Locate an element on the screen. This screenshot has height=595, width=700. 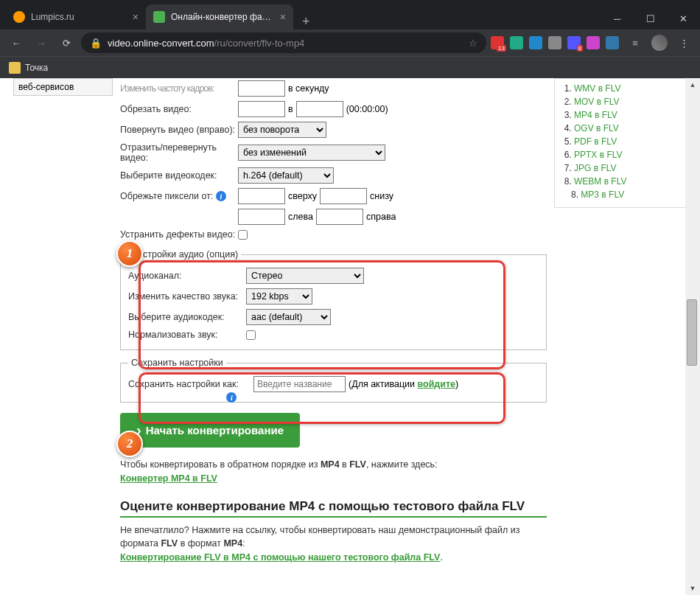
vcodec-select: h.264 (default) is located at coordinates (286, 175).